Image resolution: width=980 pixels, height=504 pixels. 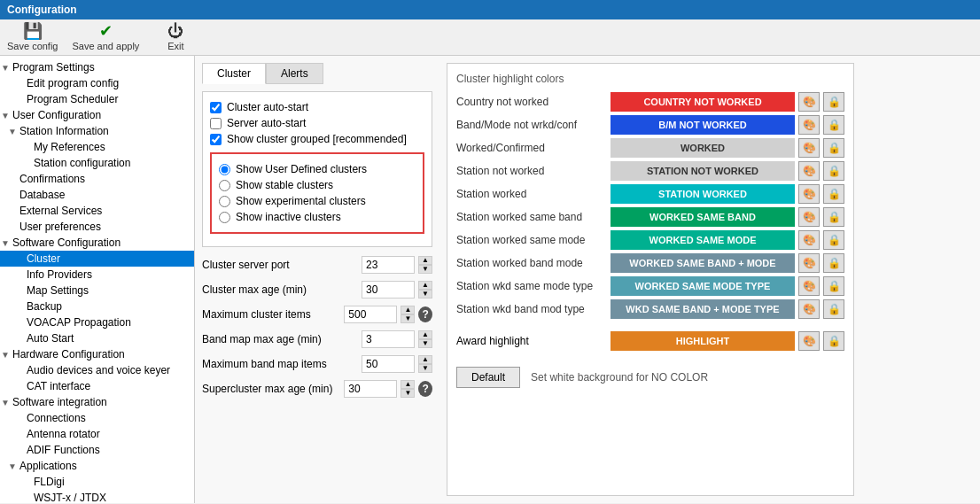 What do you see at coordinates (809, 194) in the screenshot?
I see `eyedropper-icon-4: 🎨` at bounding box center [809, 194].